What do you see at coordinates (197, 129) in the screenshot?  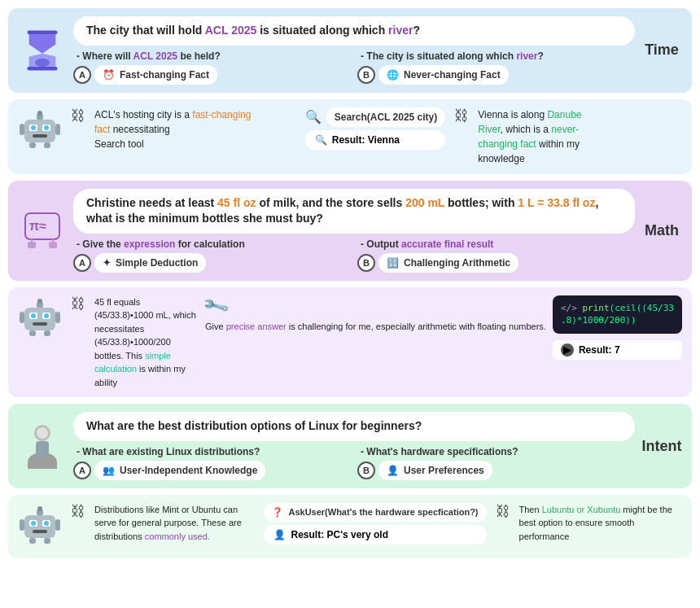 I see `time-left-text: ACL's hosting city is a fast-changingfac…` at bounding box center [197, 129].